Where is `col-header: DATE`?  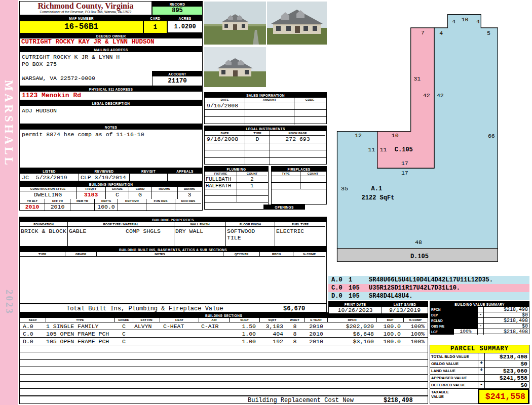
col-header: DATE is located at coordinates (225, 134).